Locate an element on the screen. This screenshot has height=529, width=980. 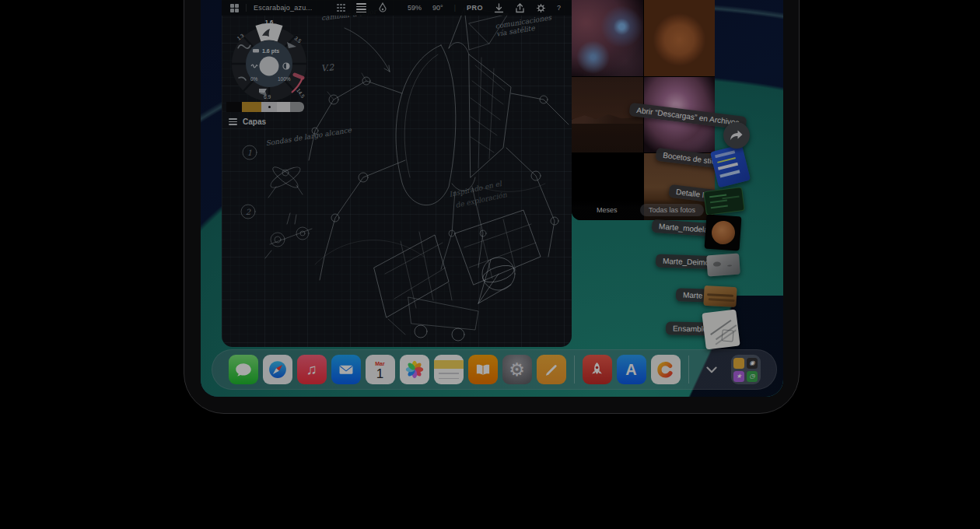
document-title: Escarabajo_azu... is located at coordinates (283, 8).